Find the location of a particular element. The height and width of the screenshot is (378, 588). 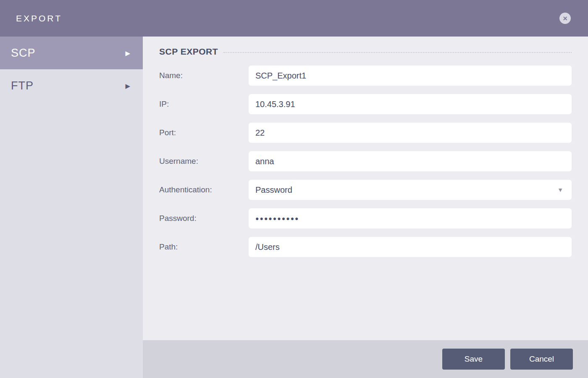

form-row-authentication: Authentication: Password ▼ is located at coordinates (365, 190).